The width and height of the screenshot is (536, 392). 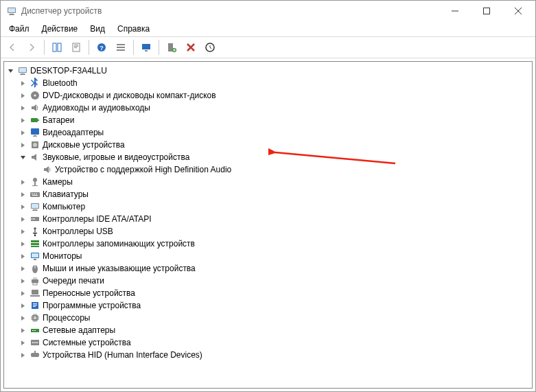 I want to click on add-legacy-button, so click(x=172, y=47).